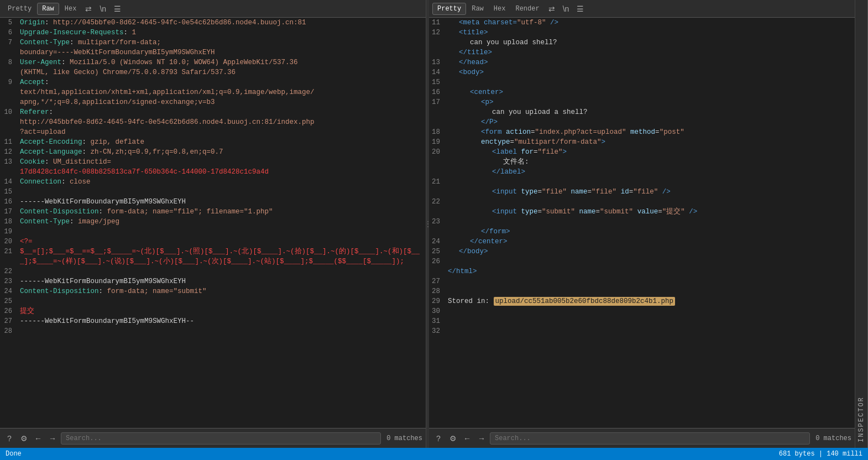 The height and width of the screenshot is (460, 868). Describe the element at coordinates (642, 72) in the screenshot. I see `table-row: 14 <body>` at that location.